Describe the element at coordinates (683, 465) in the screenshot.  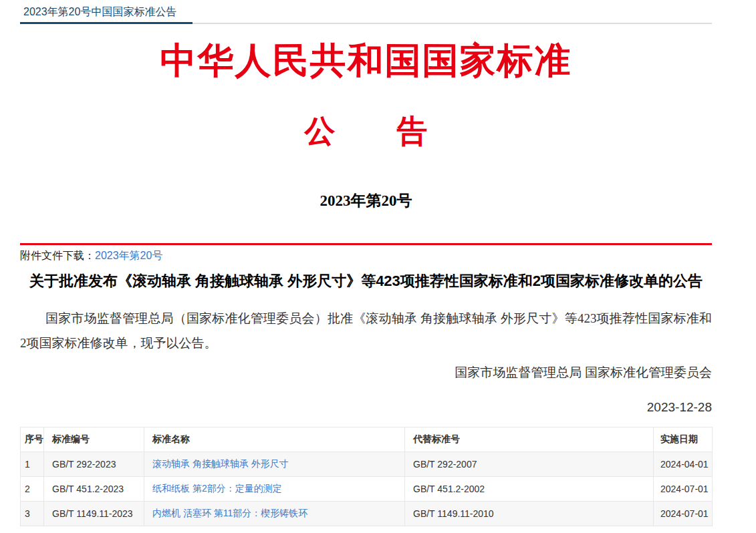
I see `implementation-date-cell: 2024-04-01` at that location.